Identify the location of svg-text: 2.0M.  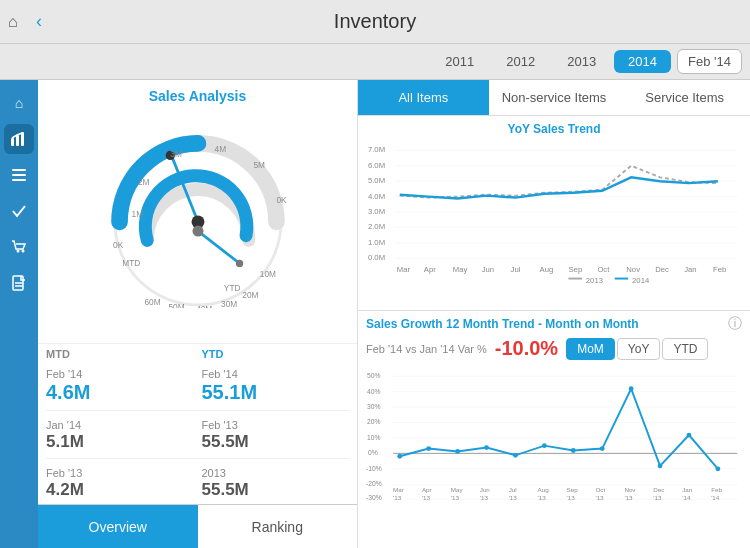
(376, 226).